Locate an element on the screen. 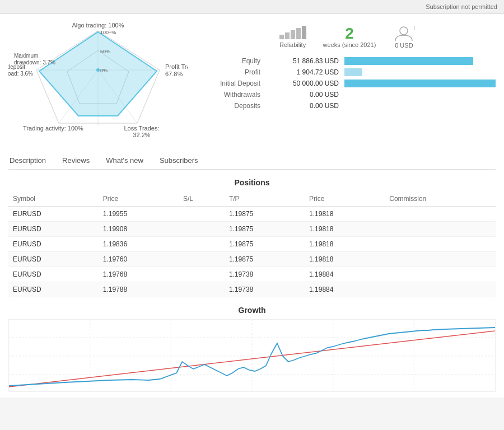 The image size is (504, 430). cell-price: 1.19955 is located at coordinates (139, 214).